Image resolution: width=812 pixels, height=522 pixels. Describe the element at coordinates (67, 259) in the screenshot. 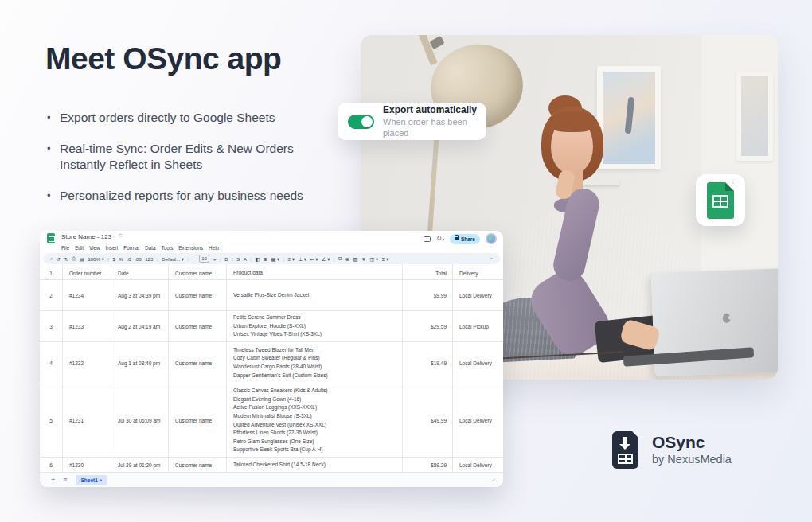

I see `toolbar-icon: ↻` at that location.